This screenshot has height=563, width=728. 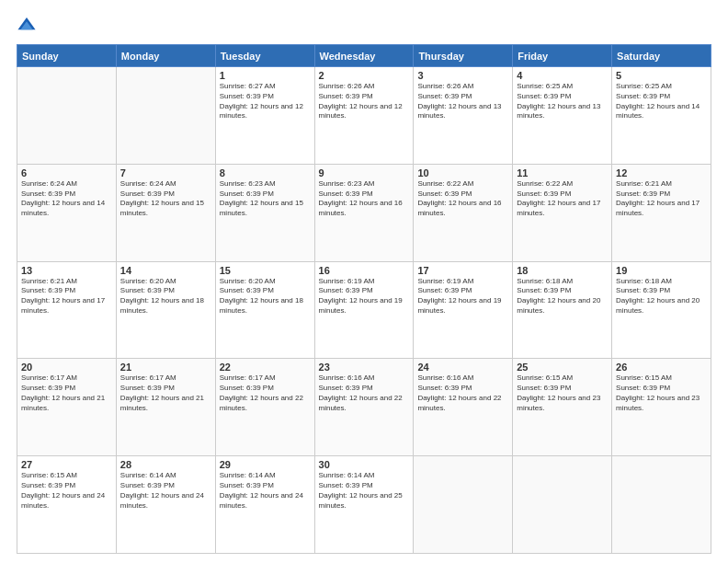 I want to click on table-row: 11Sunrise: 6:22 AMSunset: 6:39 PMDayligh…, so click(x=563, y=213).